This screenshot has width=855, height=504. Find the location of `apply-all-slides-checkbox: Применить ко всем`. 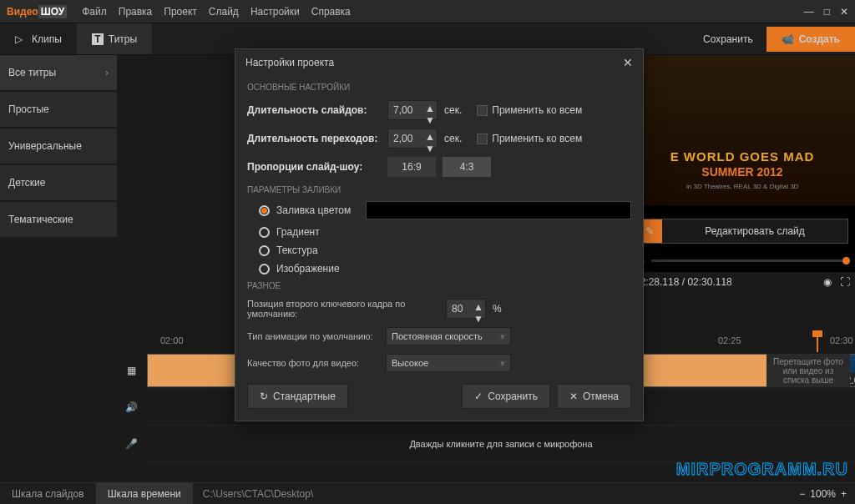

apply-all-slides-checkbox: Применить ко всем is located at coordinates (529, 110).